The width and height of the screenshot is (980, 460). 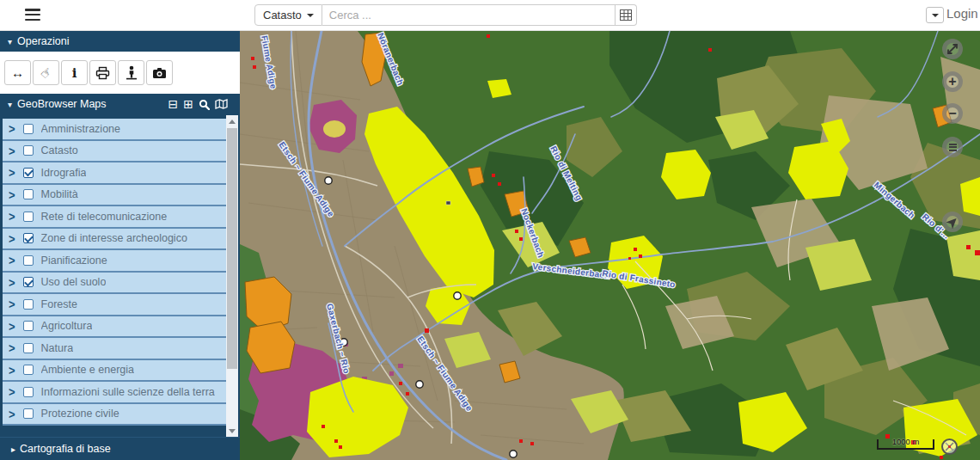 What do you see at coordinates (46, 72) in the screenshot?
I see `hand-pointer-icon: ☞` at bounding box center [46, 72].